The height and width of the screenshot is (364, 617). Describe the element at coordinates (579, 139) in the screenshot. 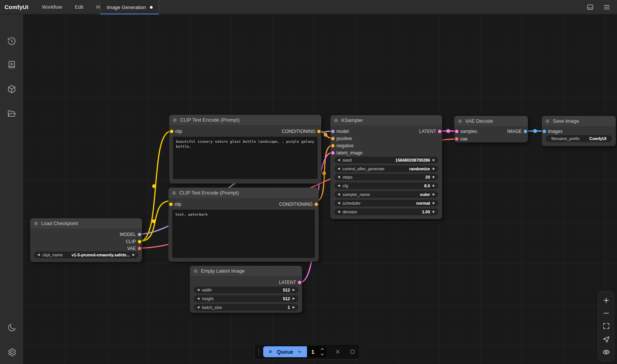

I see `widget-filename-prefix: filename_prefix ComfyUI` at that location.